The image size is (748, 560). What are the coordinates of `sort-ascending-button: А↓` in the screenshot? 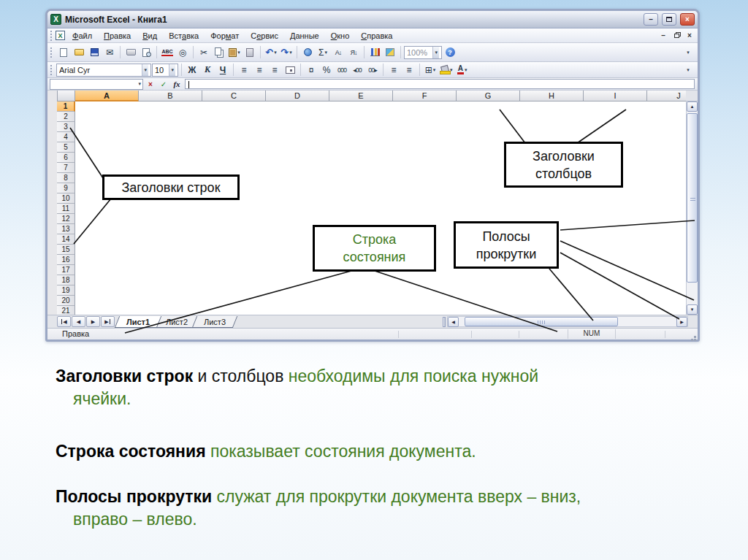 It's located at (338, 53).